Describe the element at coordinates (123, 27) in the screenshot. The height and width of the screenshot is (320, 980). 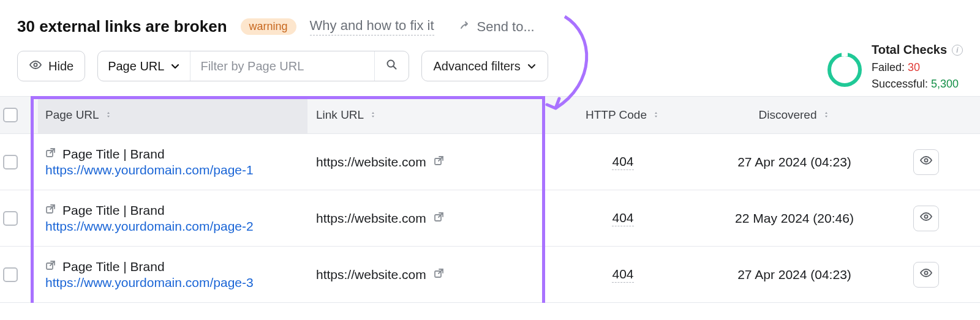
I see `page-title: 30 external links are broken` at that location.